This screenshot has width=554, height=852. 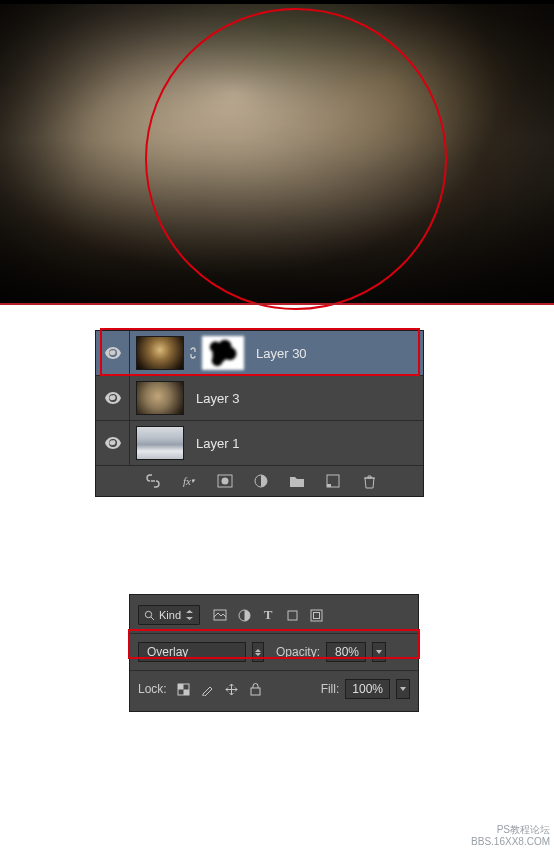 What do you see at coordinates (369, 481) in the screenshot?
I see `delete-layer-icon` at bounding box center [369, 481].